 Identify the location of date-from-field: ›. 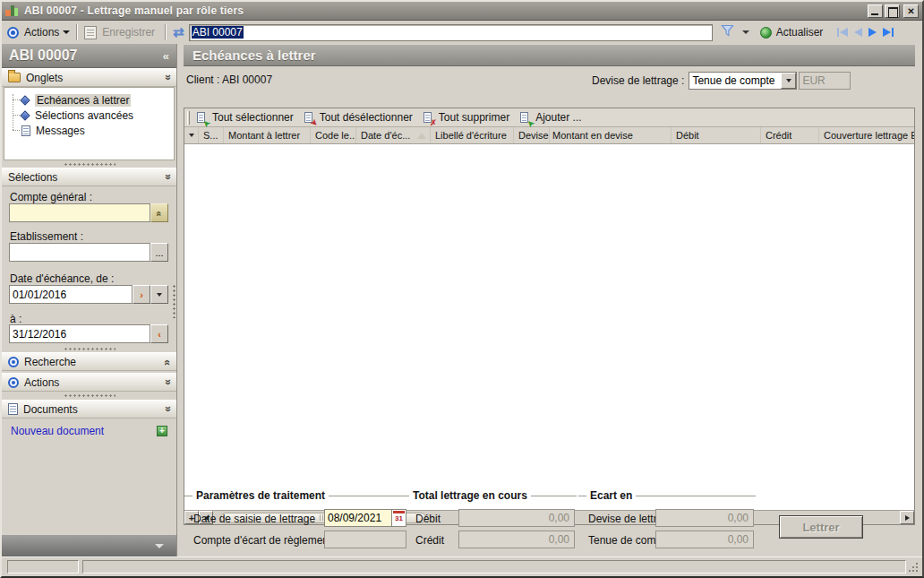
(89, 294).